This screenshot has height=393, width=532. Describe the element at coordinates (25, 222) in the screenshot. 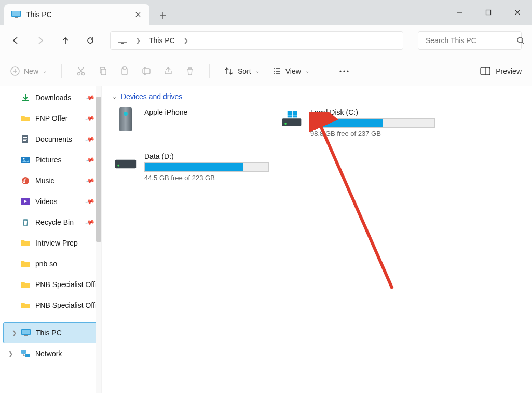

I see `recycle-icon` at that location.